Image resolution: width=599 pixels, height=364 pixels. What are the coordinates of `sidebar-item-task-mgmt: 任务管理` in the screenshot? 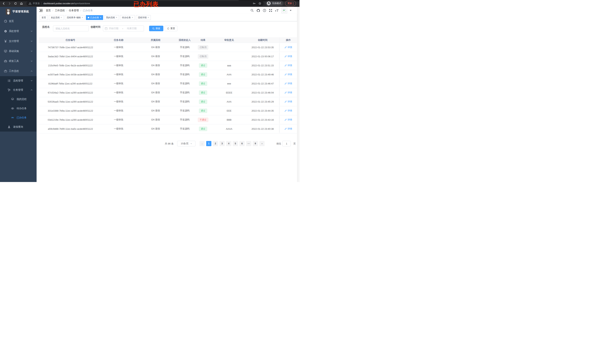 It's located at (18, 90).